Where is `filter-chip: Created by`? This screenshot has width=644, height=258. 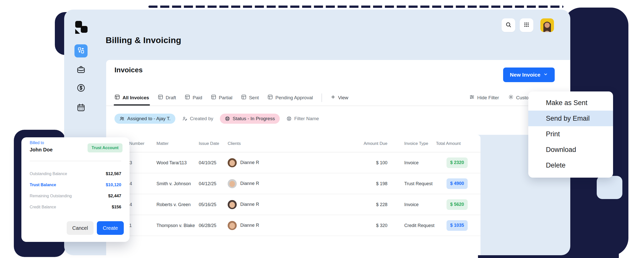 filter-chip: Created by is located at coordinates (198, 119).